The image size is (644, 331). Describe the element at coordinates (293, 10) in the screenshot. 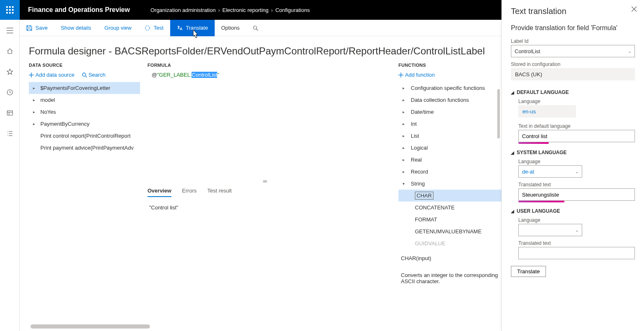

I see `breadcrumb-item: Configurations` at that location.